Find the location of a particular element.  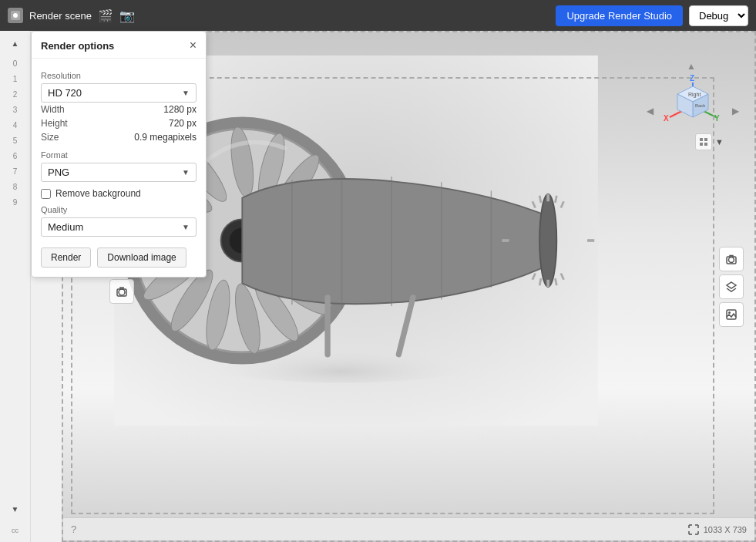

quality-label: Quality is located at coordinates (119, 210).